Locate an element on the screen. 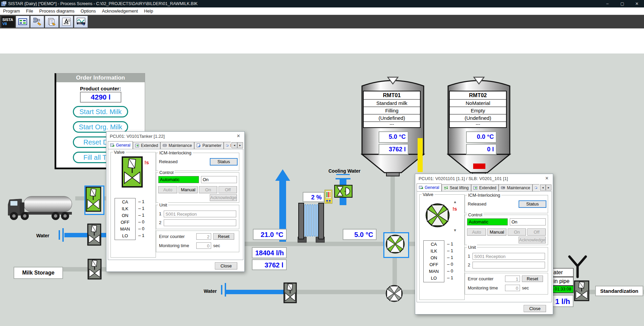 The height and width of the screenshot is (326, 644). dialog2-on-button: On is located at coordinates (517, 232).